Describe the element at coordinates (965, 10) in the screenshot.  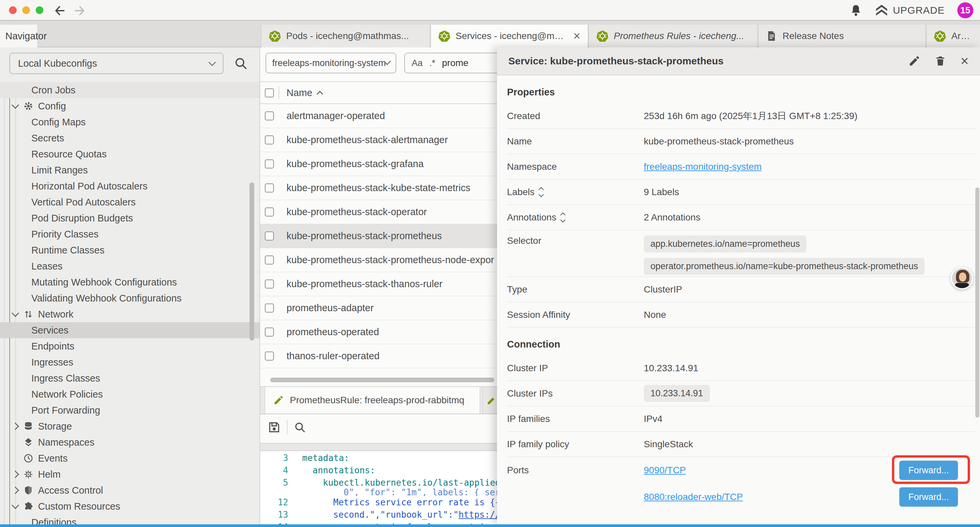
I see `notification-count-badge: 15` at that location.